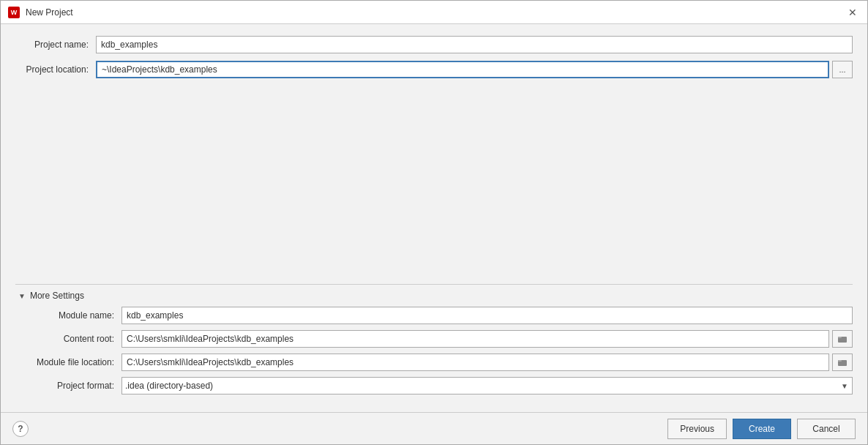 The image size is (868, 445). What do you see at coordinates (69, 386) in the screenshot?
I see `project-format-label: Project format:` at bounding box center [69, 386].